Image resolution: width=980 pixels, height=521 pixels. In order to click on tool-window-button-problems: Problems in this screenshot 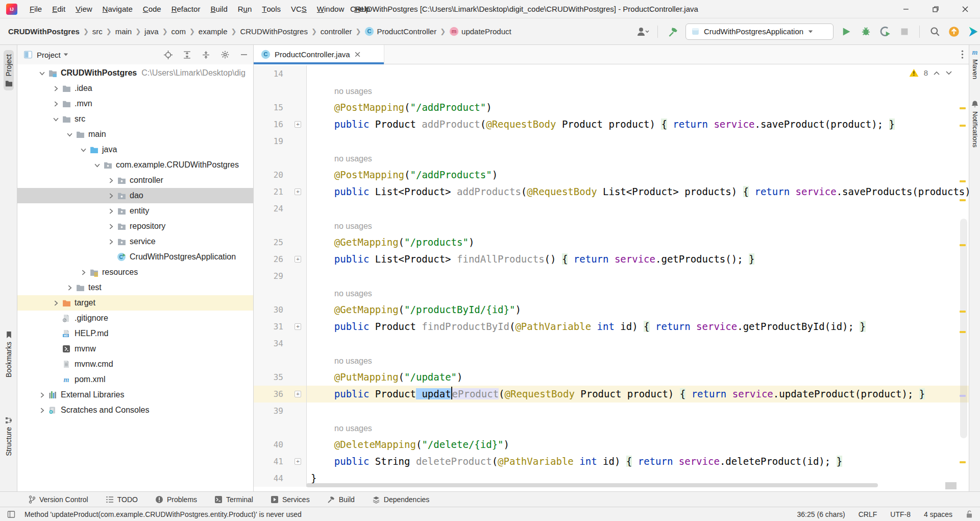, I will do `click(176, 500)`.